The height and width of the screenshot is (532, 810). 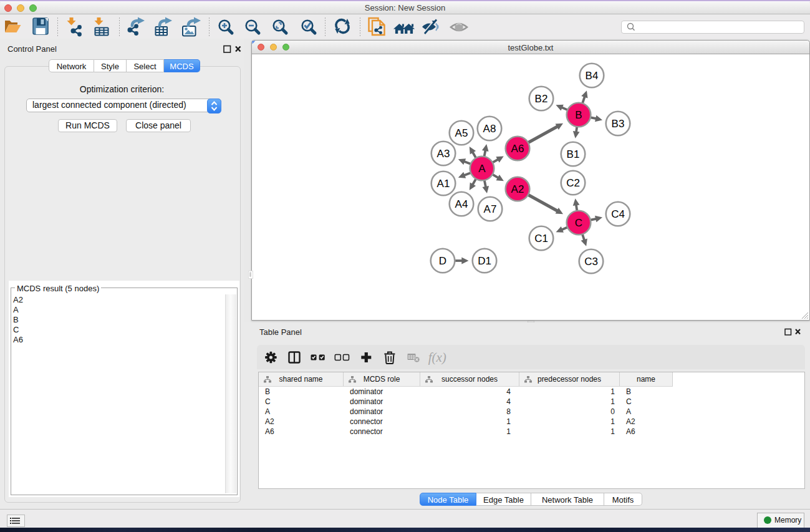 What do you see at coordinates (461, 133) in the screenshot?
I see `svg-text: A5` at bounding box center [461, 133].